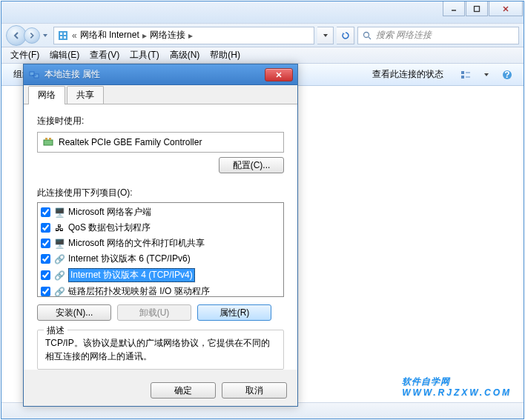  Describe the element at coordinates (160, 95) in the screenshot. I see `tab-strip: 网络 共享` at that location.